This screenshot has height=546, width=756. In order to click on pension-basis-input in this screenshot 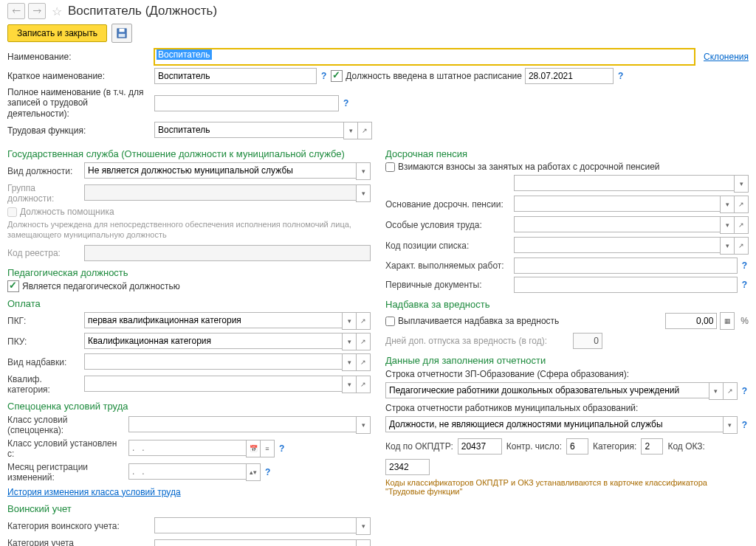, I will do `click(617, 204)`.